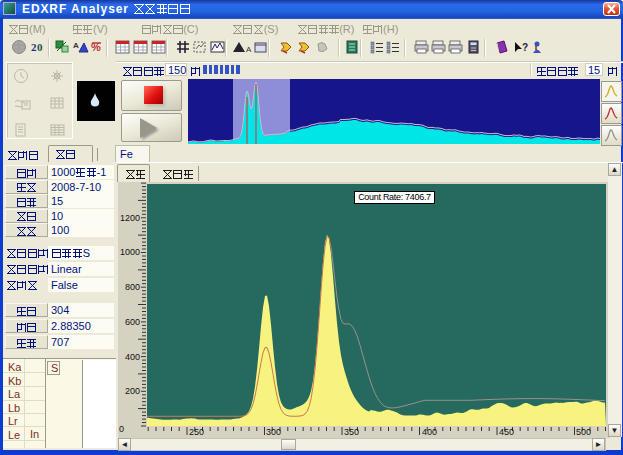 This screenshot has width=623, height=455. I want to click on svg-text: 500, so click(584, 432).